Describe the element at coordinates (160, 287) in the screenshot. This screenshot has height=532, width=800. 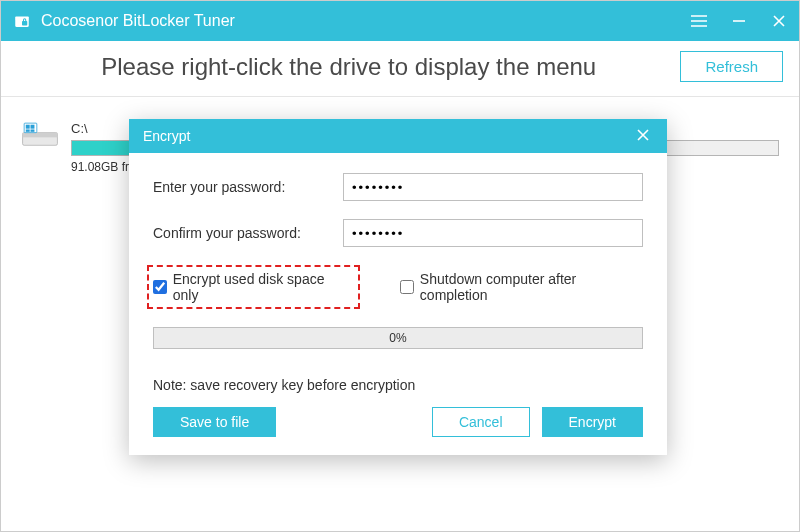
I see `encrypt-used-only-checkbox` at that location.